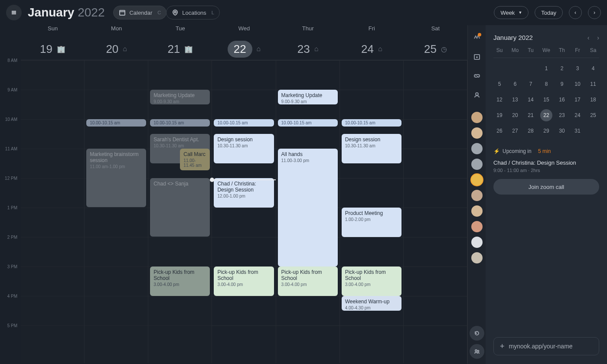 This screenshot has width=607, height=364. What do you see at coordinates (499, 115) in the screenshot?
I see `mini-day: 19` at bounding box center [499, 115].